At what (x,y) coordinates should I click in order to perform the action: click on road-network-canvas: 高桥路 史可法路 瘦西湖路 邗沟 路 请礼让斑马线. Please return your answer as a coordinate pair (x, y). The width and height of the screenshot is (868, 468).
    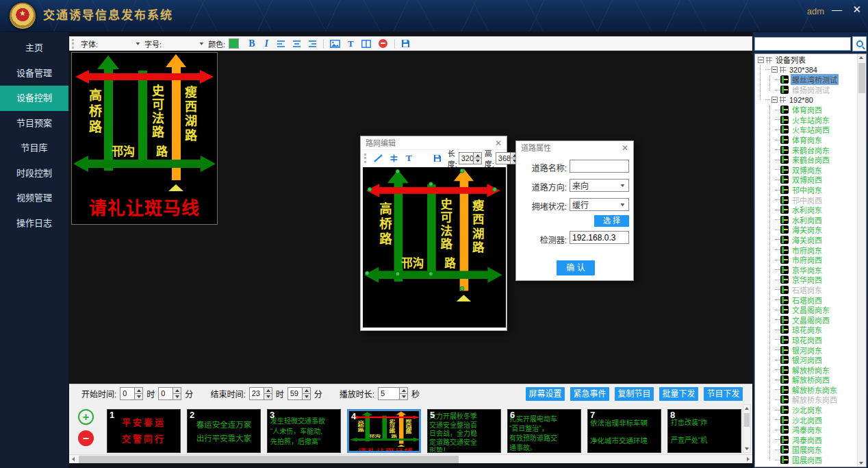
    Looking at the image, I should click on (434, 247).